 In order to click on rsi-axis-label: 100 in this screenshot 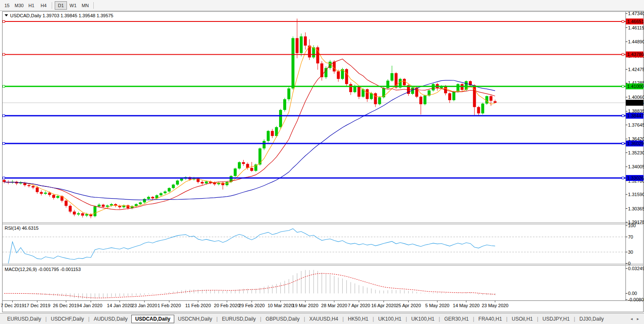, I will do `click(632, 226)`.